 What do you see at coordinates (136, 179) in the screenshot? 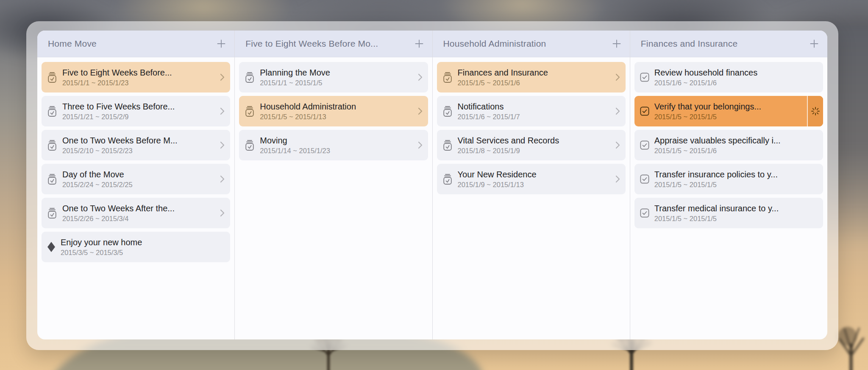
I see `task-card: Day of the Move 2015/2/24 ~ 2015/2/25` at bounding box center [136, 179].